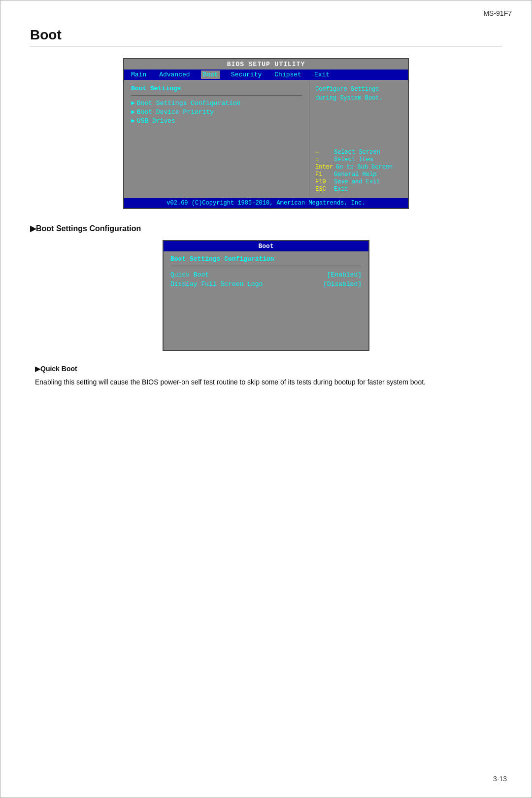 The image size is (532, 798). Describe the element at coordinates (266, 134) in the screenshot. I see `bios-main-screen: BIOS SETUP UTILITY Main Advanced Boot Se…` at that location.